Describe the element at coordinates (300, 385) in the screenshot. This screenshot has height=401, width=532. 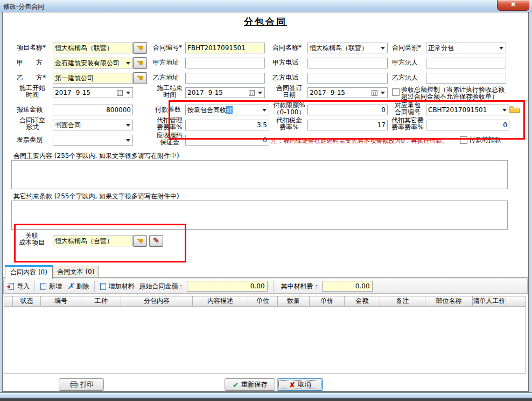
I see `cancel-button: ✘ 取消` at that location.